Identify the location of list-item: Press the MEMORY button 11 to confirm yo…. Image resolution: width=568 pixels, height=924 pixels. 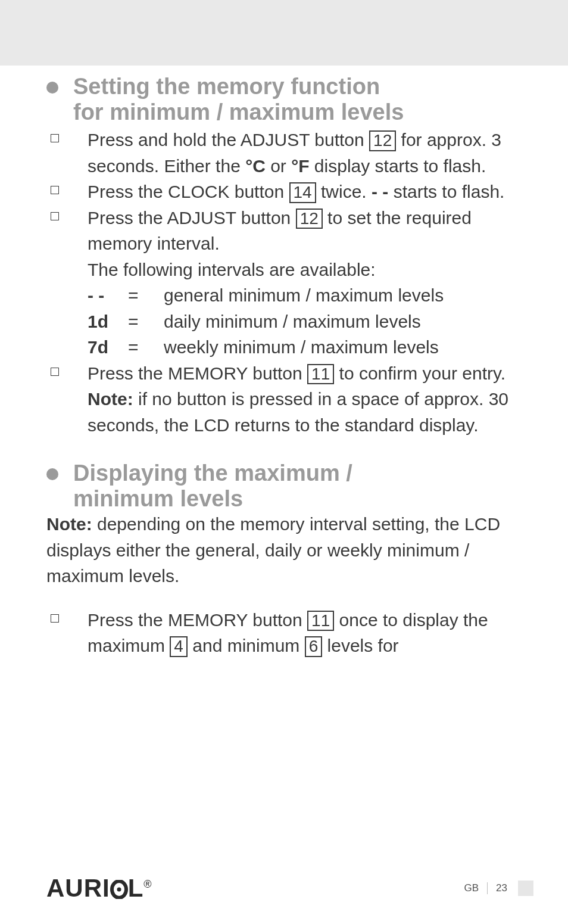
(289, 399).